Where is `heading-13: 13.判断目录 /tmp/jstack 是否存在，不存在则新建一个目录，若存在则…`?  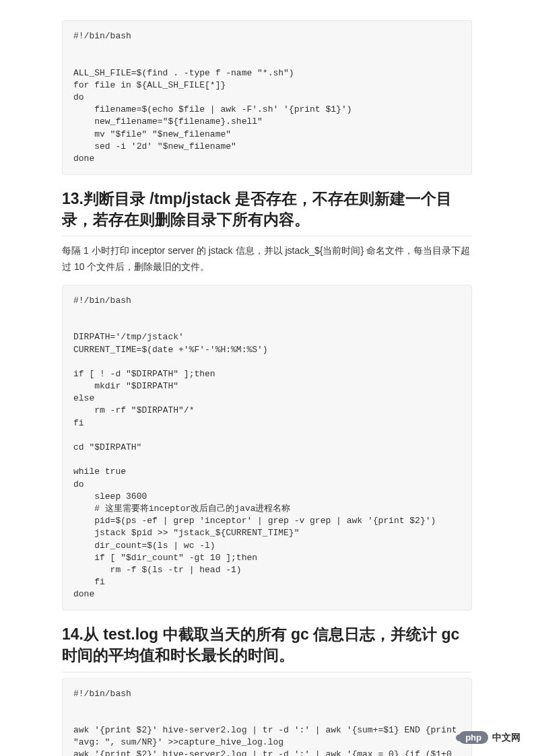 heading-13: 13.判断目录 /tmp/jstack 是否存在，不存在则新建一个目录，若存在则… is located at coordinates (267, 213).